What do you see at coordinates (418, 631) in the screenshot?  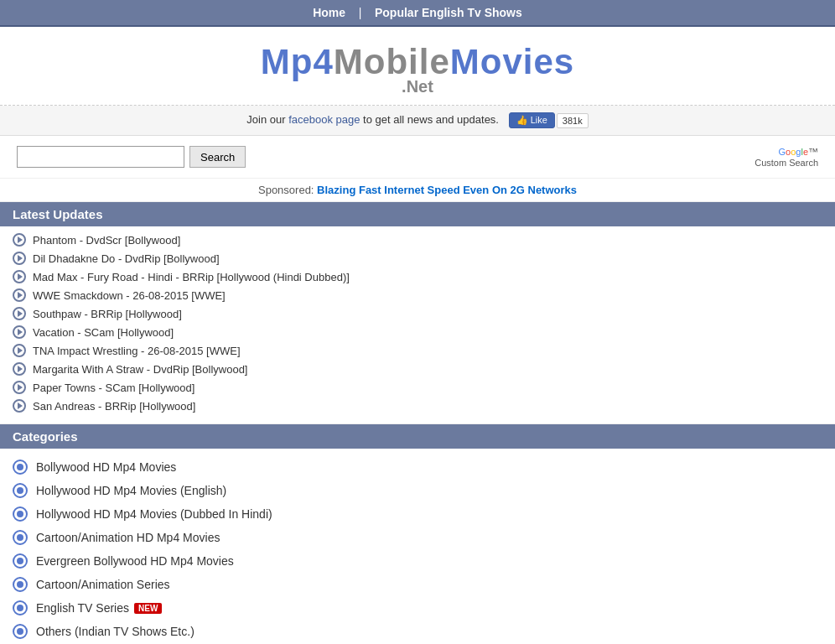 I see `category-list-item: Others (Indian TV Shows Etc.)` at bounding box center [418, 631].